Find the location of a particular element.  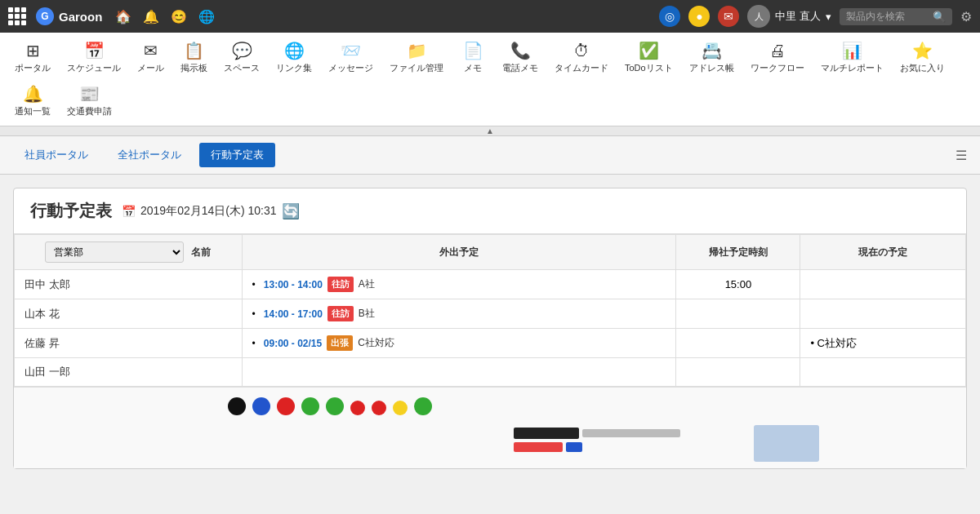

table-row: 山田 一郎 is located at coordinates (490, 372).